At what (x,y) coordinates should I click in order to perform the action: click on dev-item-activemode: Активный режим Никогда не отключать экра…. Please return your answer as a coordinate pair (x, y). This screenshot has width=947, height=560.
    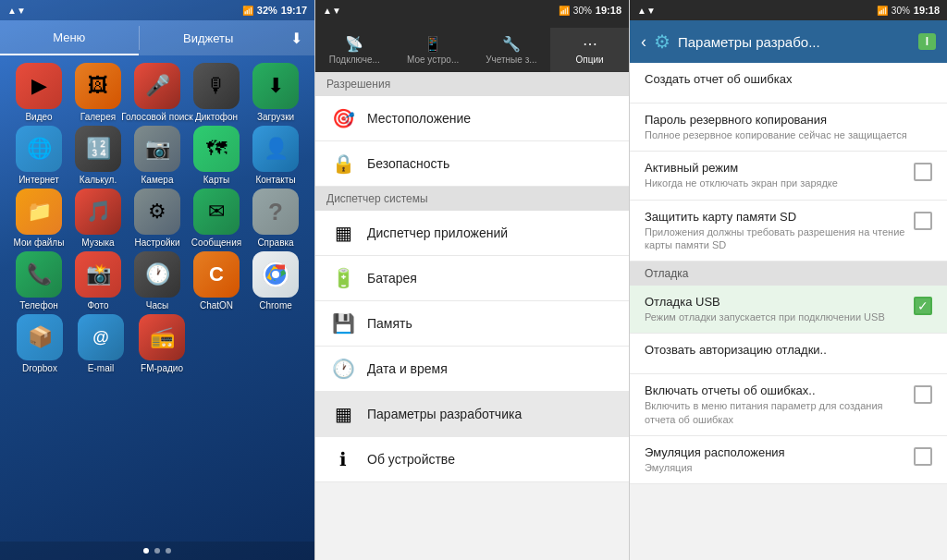
    Looking at the image, I should click on (788, 176).